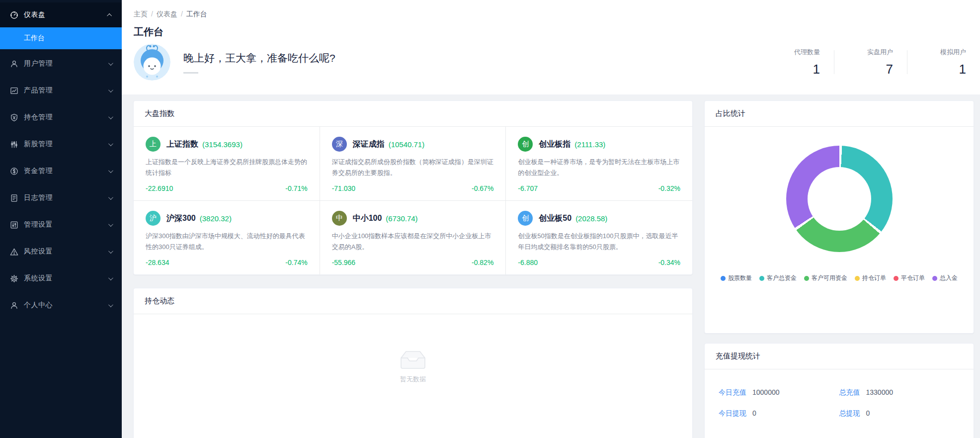  I want to click on stat-label: 实盘用户, so click(867, 52).